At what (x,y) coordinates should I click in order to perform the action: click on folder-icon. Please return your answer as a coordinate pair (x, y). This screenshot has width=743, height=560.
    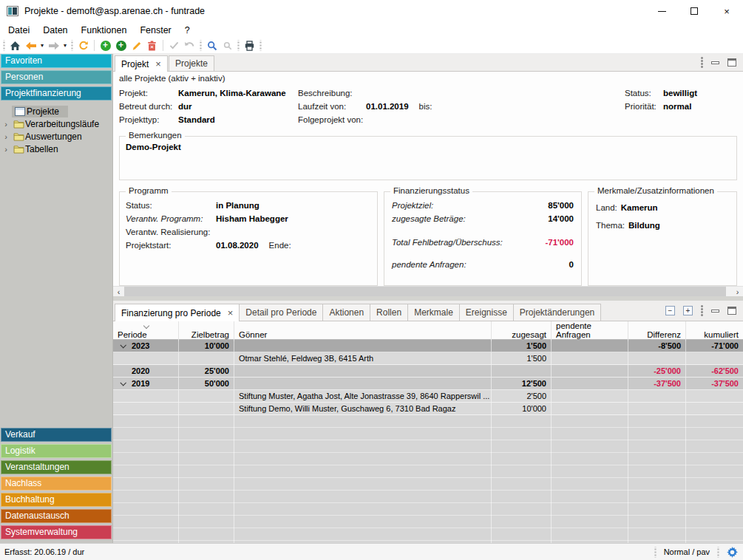
    Looking at the image, I should click on (18, 124).